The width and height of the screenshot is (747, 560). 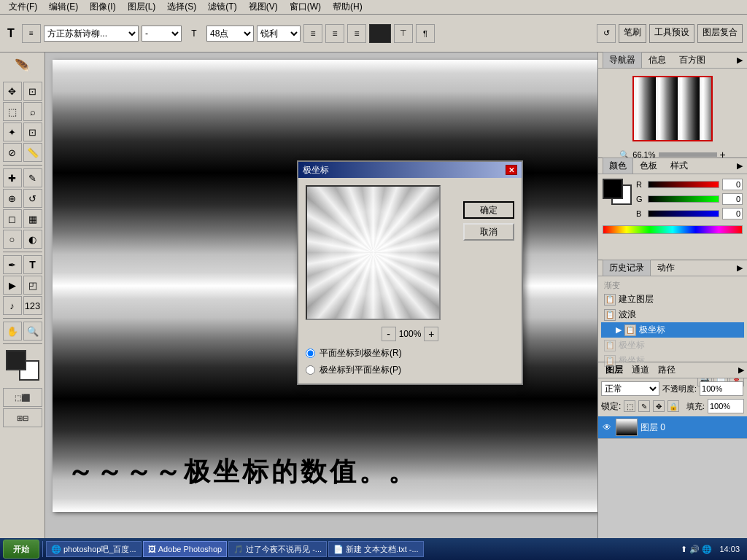 I want to click on navigator-zoom-slider, so click(x=688, y=155).